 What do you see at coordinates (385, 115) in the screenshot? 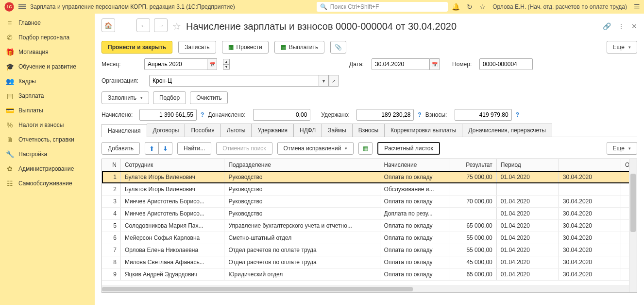
I see `withheld-value` at bounding box center [385, 115].